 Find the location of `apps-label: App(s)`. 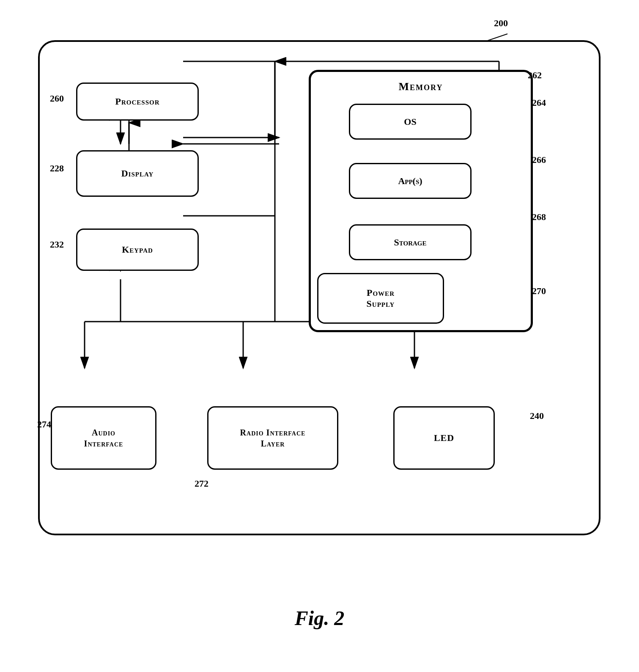

apps-label: App(s) is located at coordinates (410, 181).